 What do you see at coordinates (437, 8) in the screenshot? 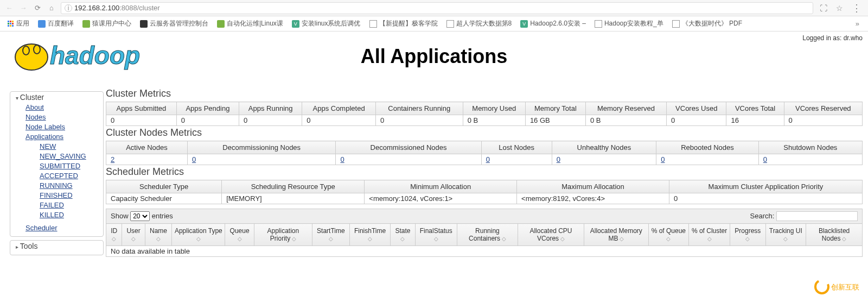
I see `address-bar: i 192.168.2.100:8088/cluster` at bounding box center [437, 8].